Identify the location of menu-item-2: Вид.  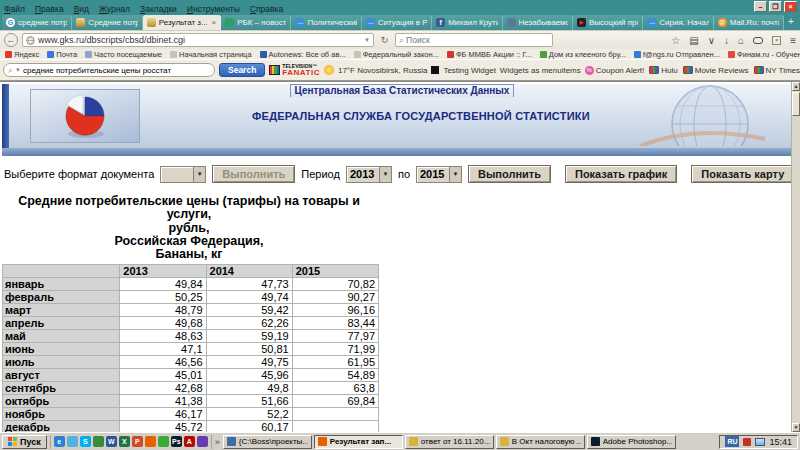
(82, 9).